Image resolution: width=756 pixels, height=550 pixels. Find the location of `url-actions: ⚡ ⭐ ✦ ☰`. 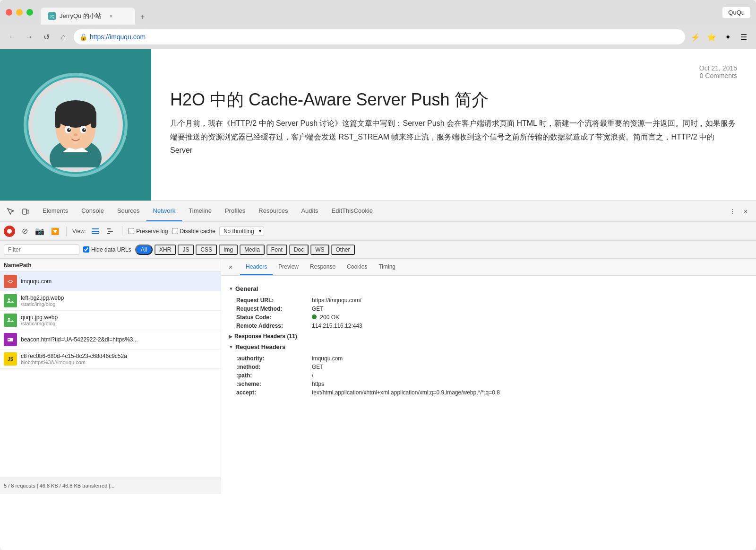

url-actions: ⚡ ⭐ ✦ ☰ is located at coordinates (720, 37).